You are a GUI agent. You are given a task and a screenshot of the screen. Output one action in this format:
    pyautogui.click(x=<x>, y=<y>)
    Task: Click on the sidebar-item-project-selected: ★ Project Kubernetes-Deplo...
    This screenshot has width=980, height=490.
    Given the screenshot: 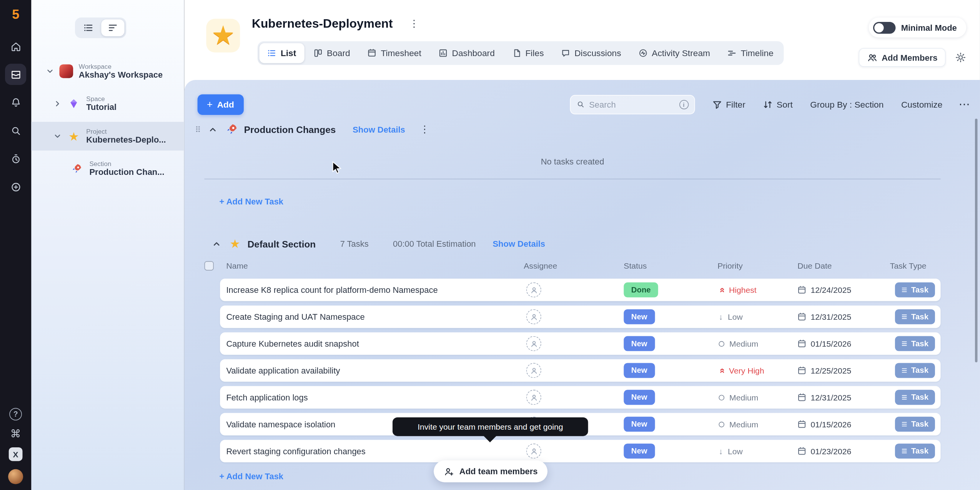 What is the action you would take?
    pyautogui.click(x=108, y=136)
    